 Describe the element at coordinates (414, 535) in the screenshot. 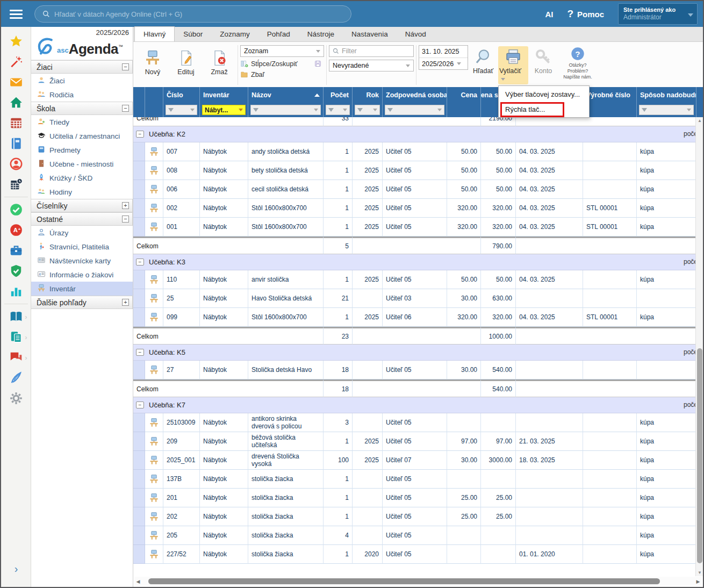

I see `table-row: 205Nábytokstolička žiacka4Učiteľ 05kúpa` at that location.